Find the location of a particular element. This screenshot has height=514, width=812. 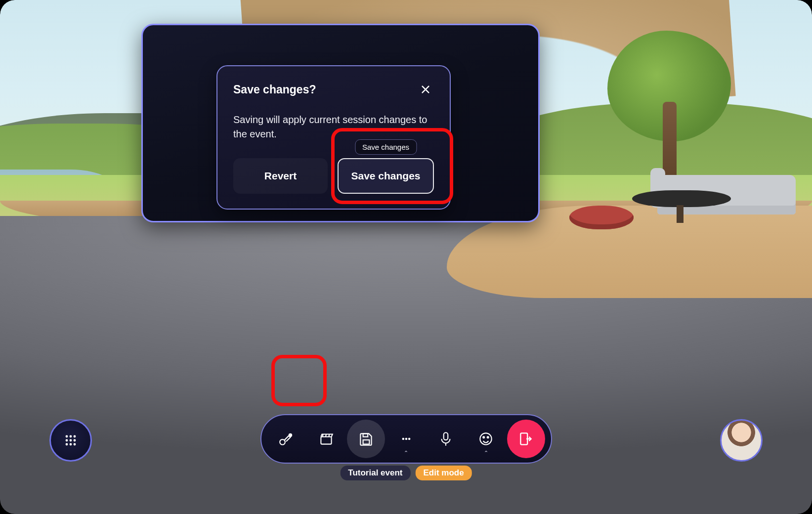

dialog-close-button is located at coordinates (426, 89).